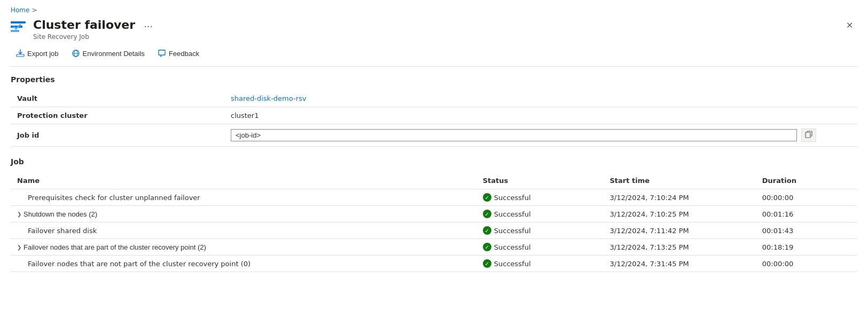 The width and height of the screenshot is (868, 327). What do you see at coordinates (434, 214) in the screenshot?
I see `table-row: ❯ Shutdown the nodes (2) ✓ Successful 3/…` at bounding box center [434, 214].